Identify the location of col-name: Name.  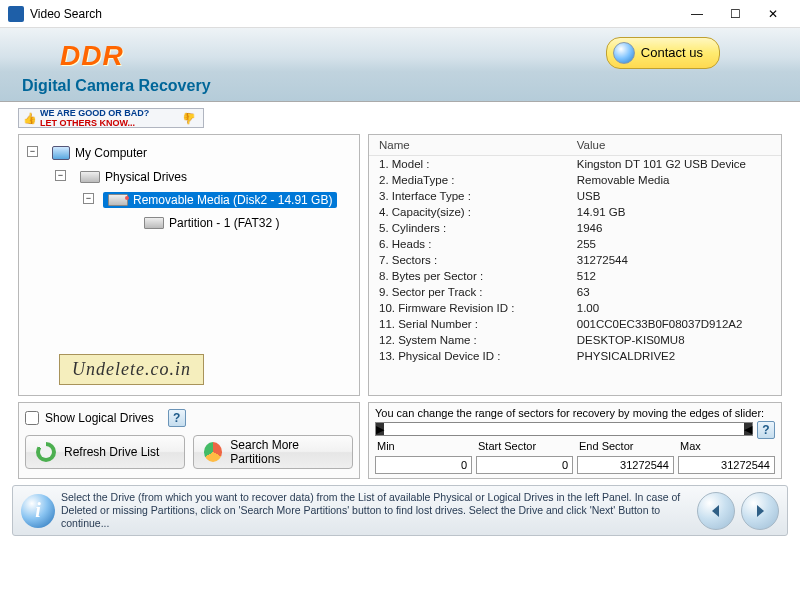
(468, 146).